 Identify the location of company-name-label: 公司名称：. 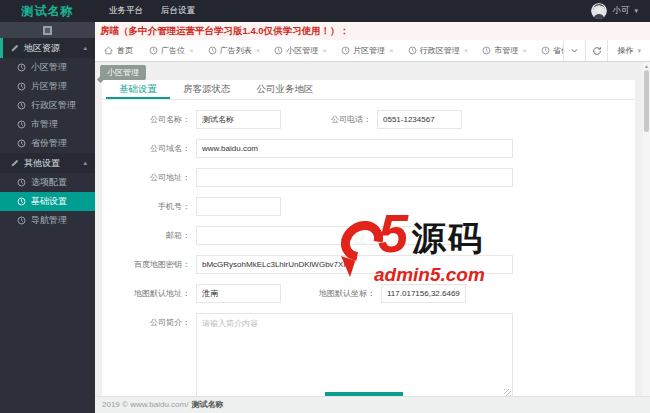
(149, 120).